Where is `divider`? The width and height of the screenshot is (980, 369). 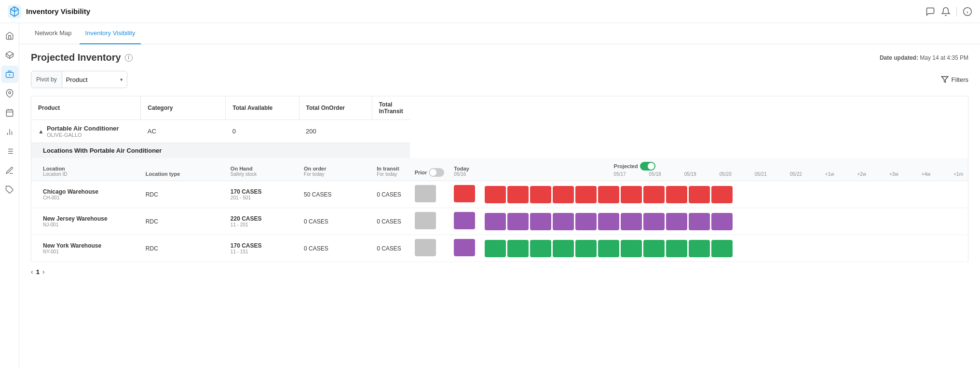 divider is located at coordinates (957, 12).